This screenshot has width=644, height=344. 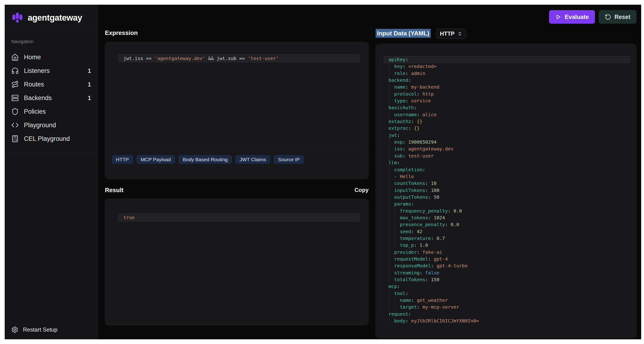 I want to click on yaml-line: frequency_penalty: 0.0, so click(x=507, y=211).